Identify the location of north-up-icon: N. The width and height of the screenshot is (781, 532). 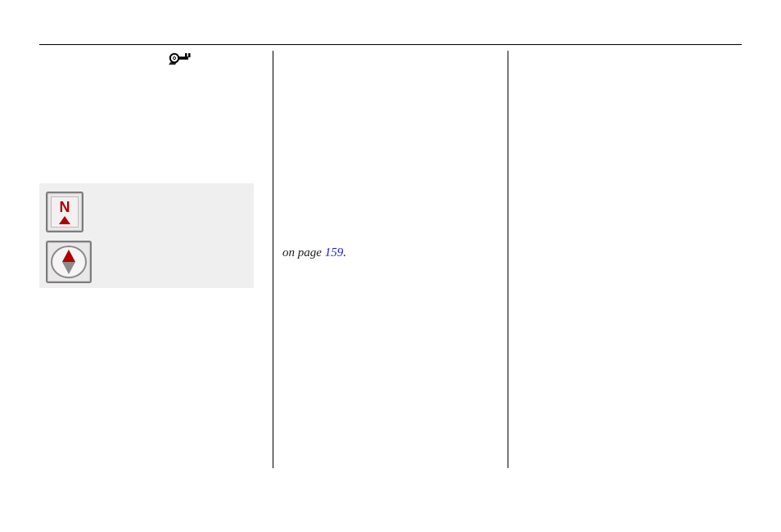
(65, 212).